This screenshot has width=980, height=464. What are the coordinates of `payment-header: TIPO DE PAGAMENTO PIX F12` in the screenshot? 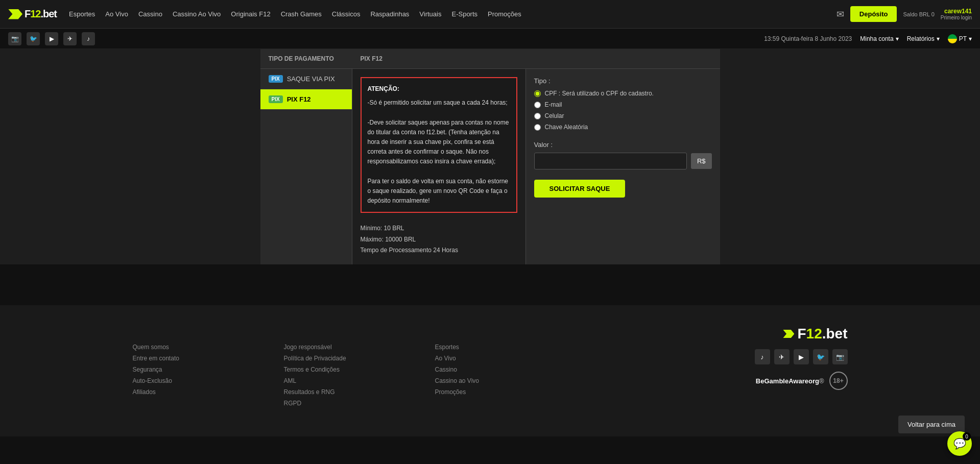 It's located at (490, 59).